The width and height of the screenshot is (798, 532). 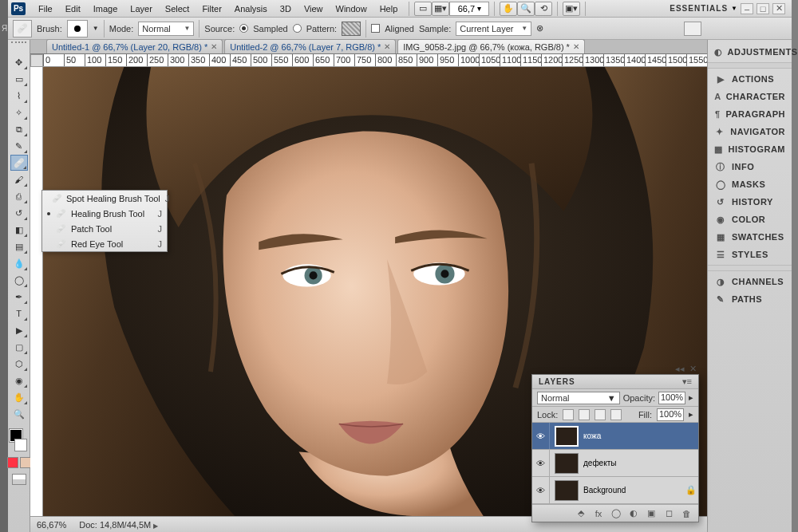 What do you see at coordinates (686, 368) in the screenshot?
I see `layers-panel-controls: ◂◂✕` at bounding box center [686, 368].